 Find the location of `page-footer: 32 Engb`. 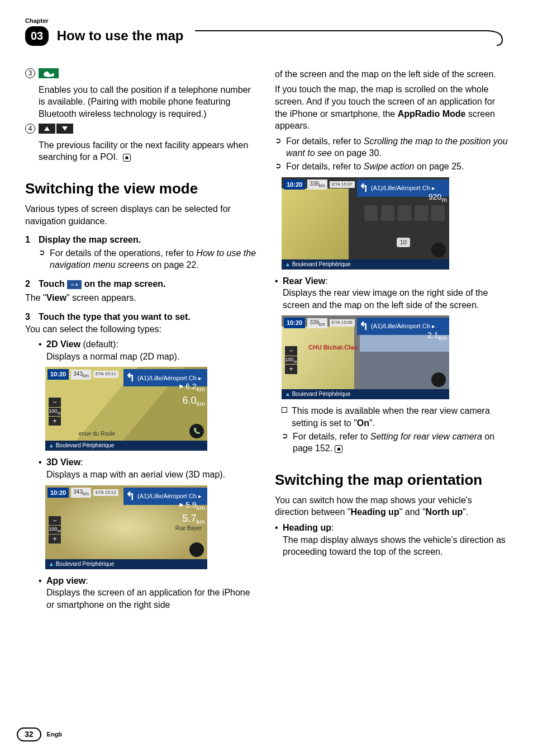

page-footer: 32 Engb is located at coordinates (39, 735).